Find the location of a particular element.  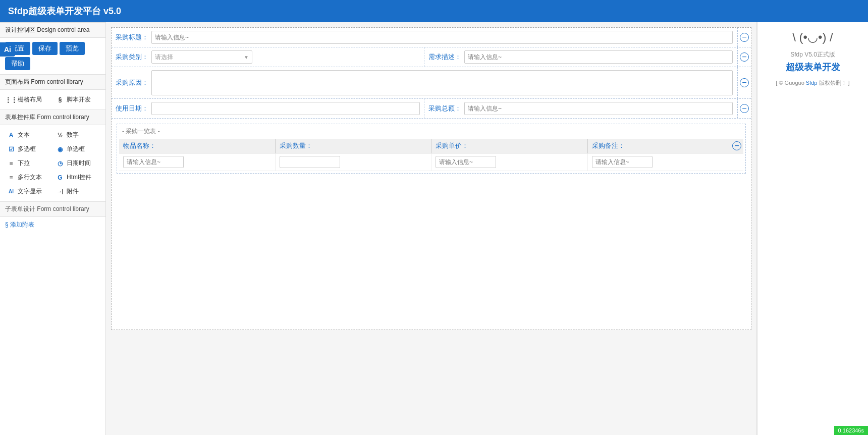

sub-col-unit-price: 采购单价： is located at coordinates (510, 146).